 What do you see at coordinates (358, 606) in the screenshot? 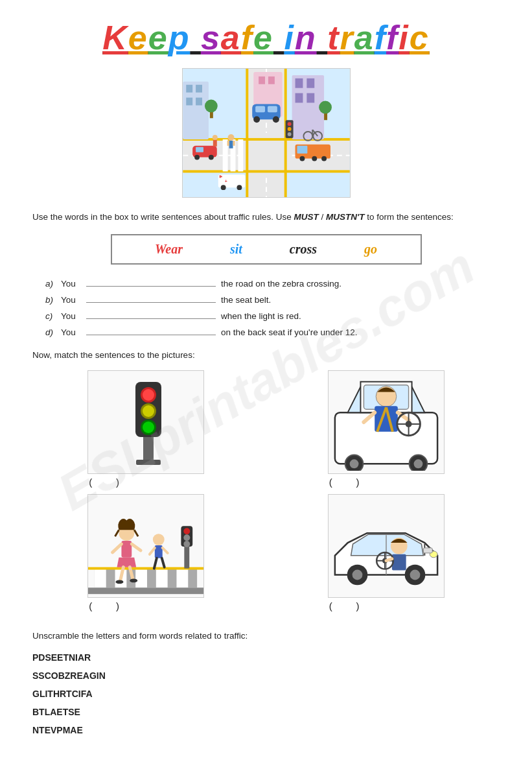
I see `bracket-close-4: )` at bounding box center [358, 606].